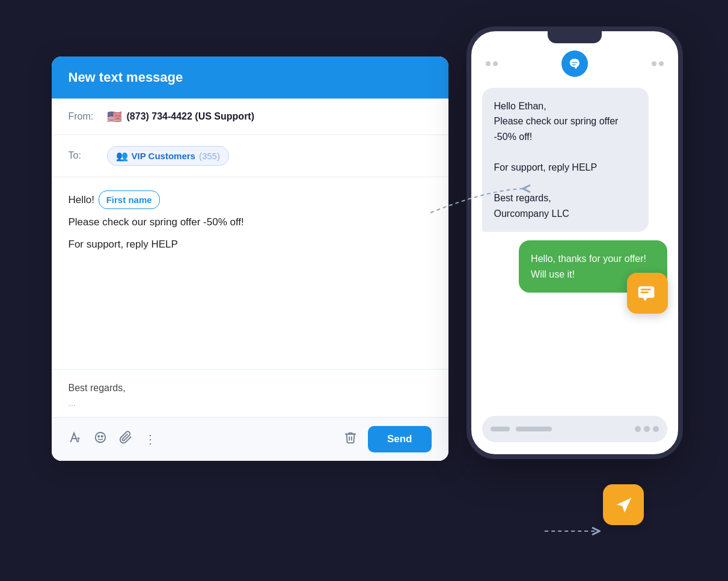 Image resolution: width=728 pixels, height=581 pixels. What do you see at coordinates (126, 437) in the screenshot?
I see `attach-icon-svg` at bounding box center [126, 437].